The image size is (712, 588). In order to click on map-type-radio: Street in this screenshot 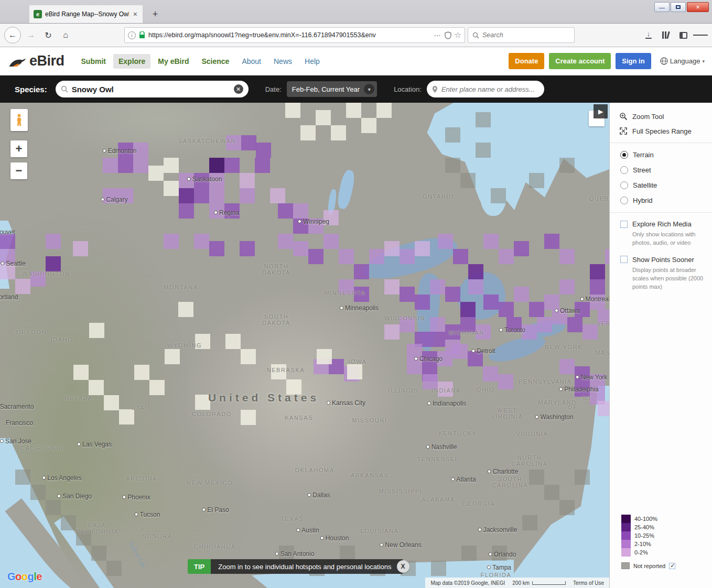, I will do `click(661, 170)`.